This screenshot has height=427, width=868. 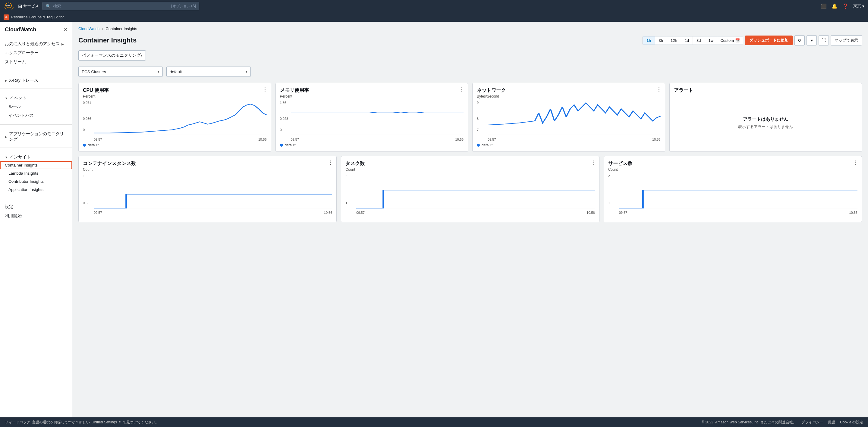 I want to click on ci-x-axis: 09:57 10:56, so click(x=208, y=213).